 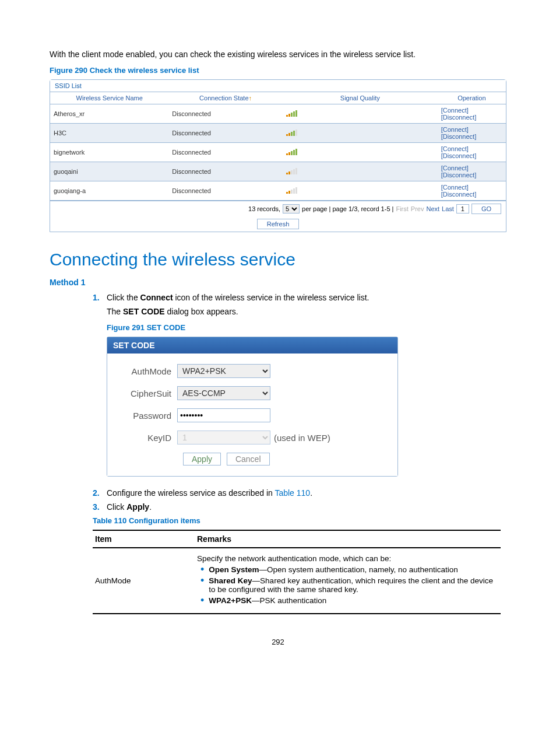 I want to click on pager-last: Last, so click(x=448, y=209).